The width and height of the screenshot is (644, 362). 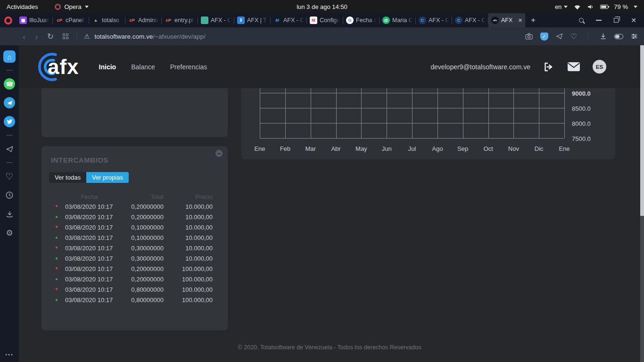 What do you see at coordinates (216, 20) in the screenshot?
I see `browser-tab: AFX - C` at bounding box center [216, 20].